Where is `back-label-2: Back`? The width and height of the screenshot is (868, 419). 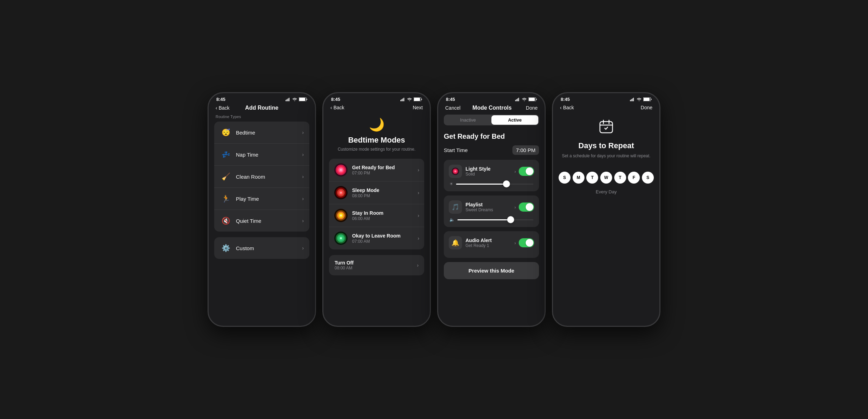 back-label-2: Back is located at coordinates (339, 108).